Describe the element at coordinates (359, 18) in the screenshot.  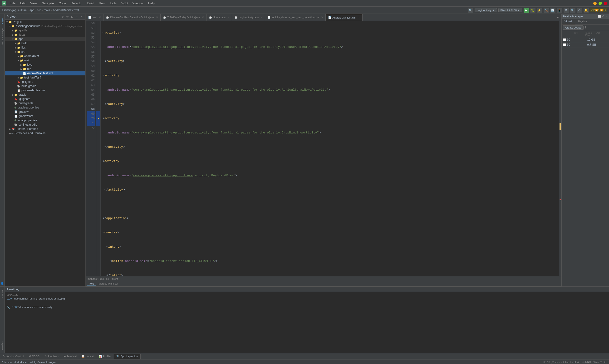
I see `close-tab-manifest: ✕` at that location.